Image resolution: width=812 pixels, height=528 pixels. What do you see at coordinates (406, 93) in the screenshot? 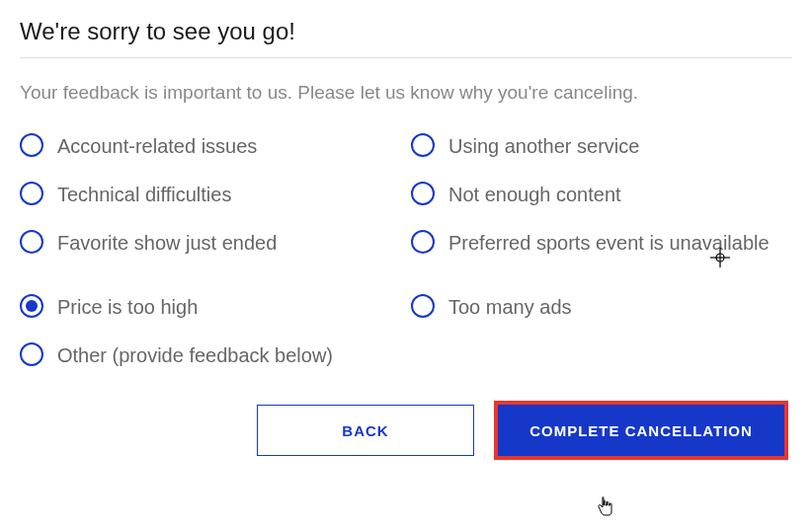
I see `feedback-prompt: Your feedback is important to us. Please…` at bounding box center [406, 93].